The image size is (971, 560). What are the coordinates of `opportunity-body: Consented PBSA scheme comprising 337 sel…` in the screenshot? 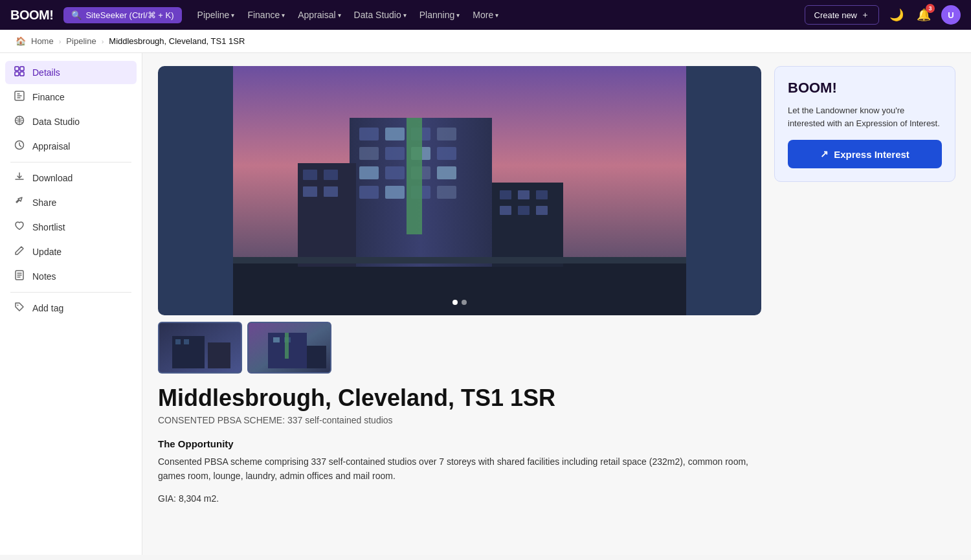 It's located at (460, 469).